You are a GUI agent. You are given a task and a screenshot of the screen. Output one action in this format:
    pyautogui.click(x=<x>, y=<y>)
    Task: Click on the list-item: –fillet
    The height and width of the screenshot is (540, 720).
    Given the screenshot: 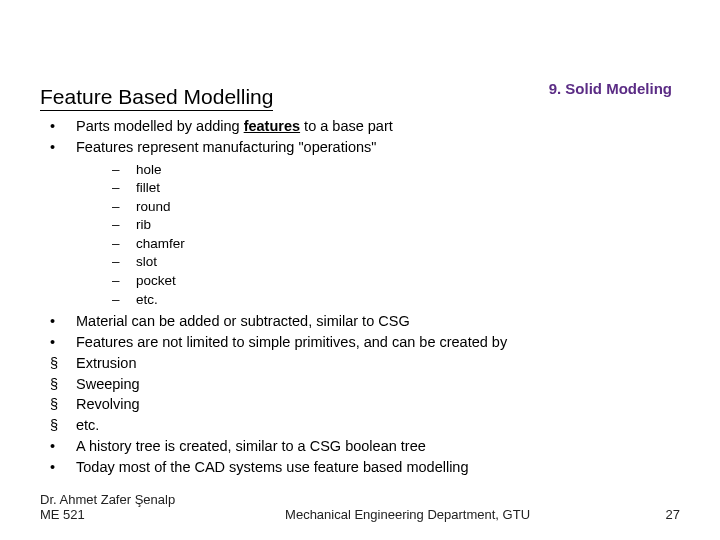 What is the action you would take?
    pyautogui.click(x=392, y=188)
    